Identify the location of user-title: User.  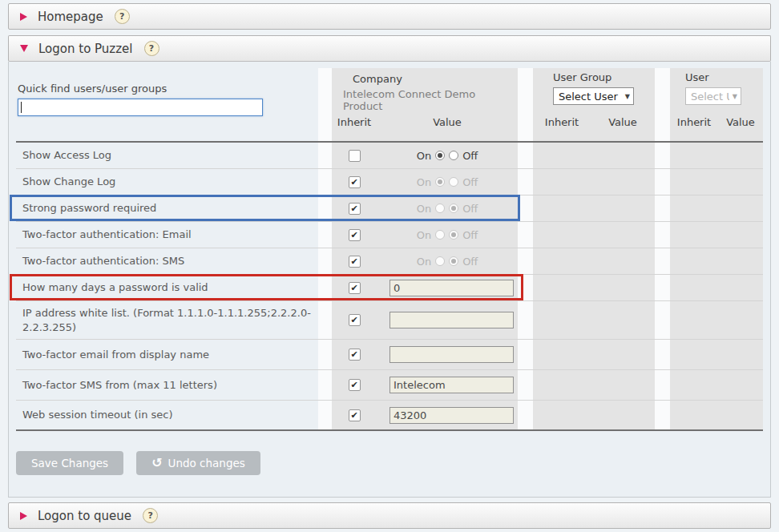
(725, 77).